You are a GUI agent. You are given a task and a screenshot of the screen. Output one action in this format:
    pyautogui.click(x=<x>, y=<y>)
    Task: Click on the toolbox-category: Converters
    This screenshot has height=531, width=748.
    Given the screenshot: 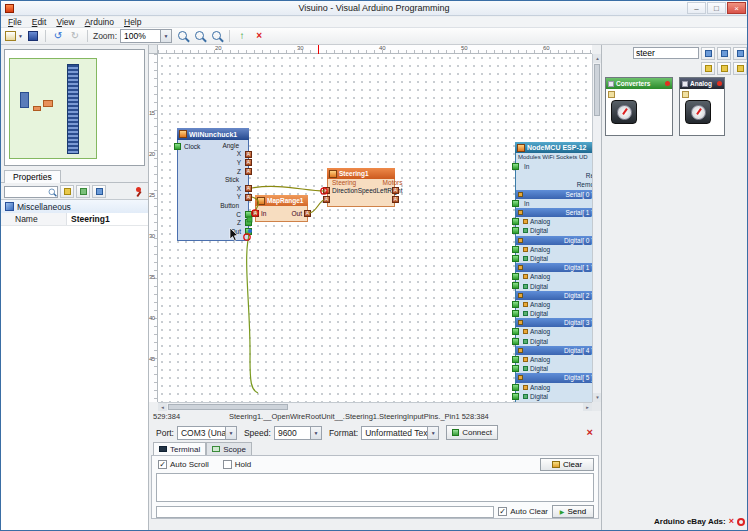 What is the action you would take?
    pyautogui.click(x=639, y=106)
    